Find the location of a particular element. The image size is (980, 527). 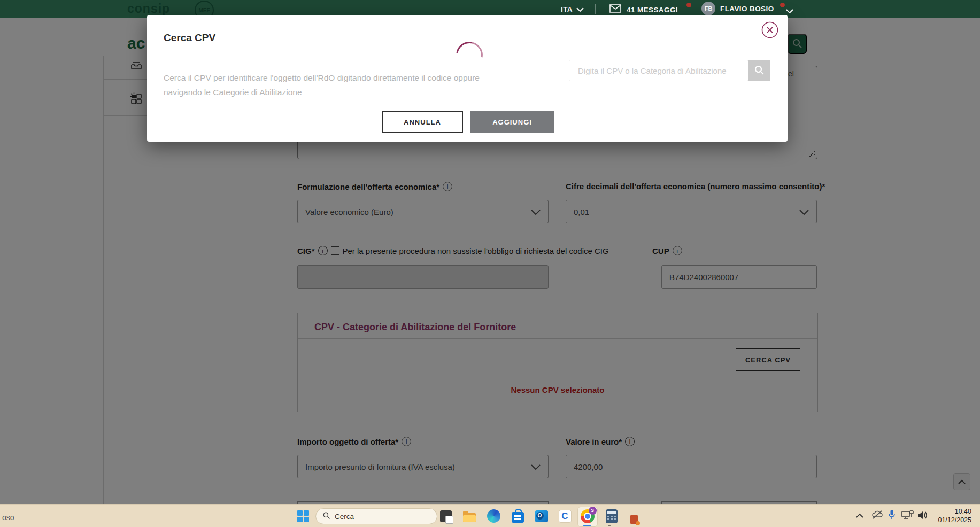

onedrive-paused-icon is located at coordinates (877, 516).